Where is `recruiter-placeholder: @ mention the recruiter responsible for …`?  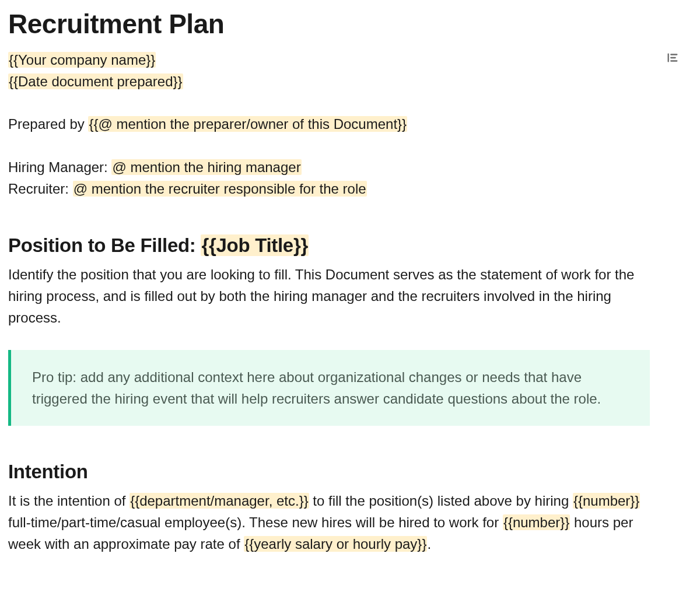 recruiter-placeholder: @ mention the recruiter responsible for … is located at coordinates (220, 189).